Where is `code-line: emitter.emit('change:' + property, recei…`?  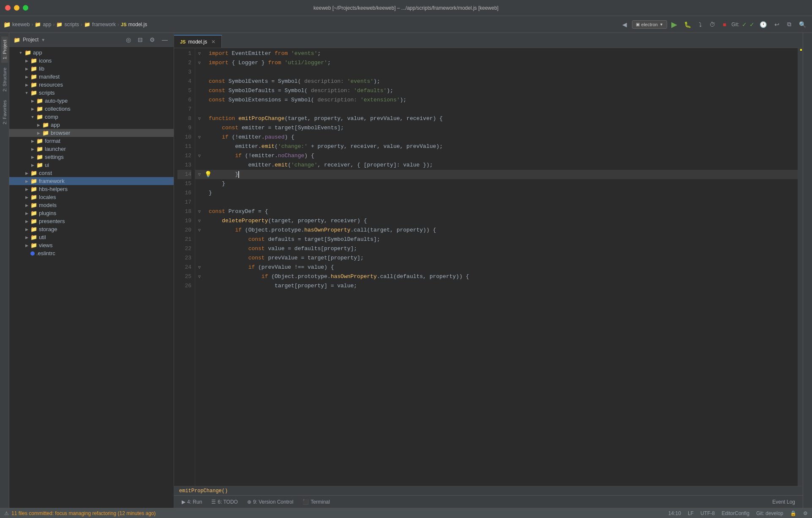 code-line: emitter.emit('change:' + property, recei… is located at coordinates (501, 147).